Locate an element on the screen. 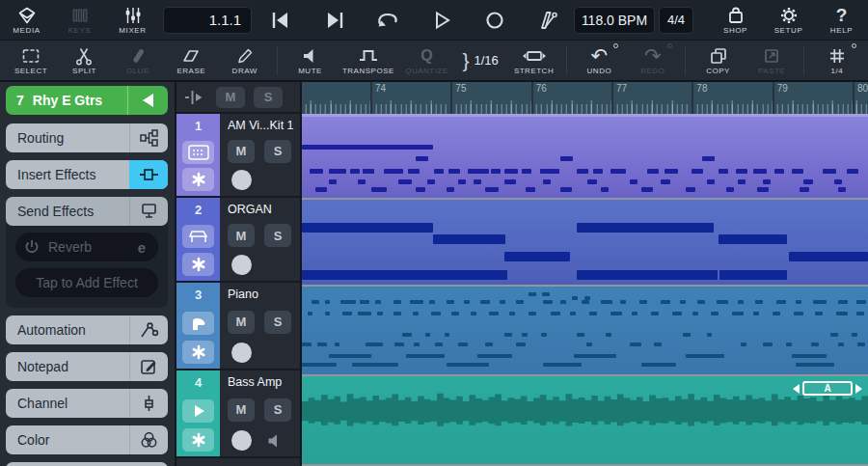  track-1-instrument-button is located at coordinates (199, 152).